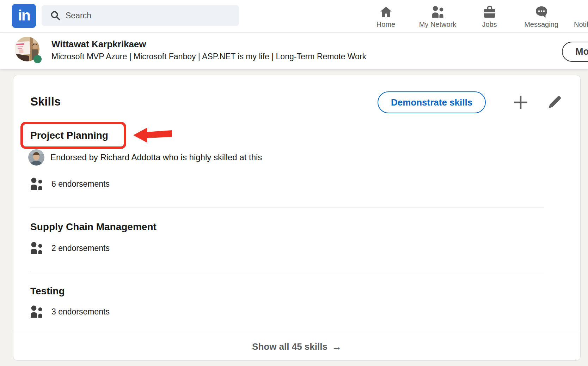 This screenshot has width=588, height=366. I want to click on endorsement-note-row: Endorsed by Richard Addotta who is highl…, so click(145, 157).